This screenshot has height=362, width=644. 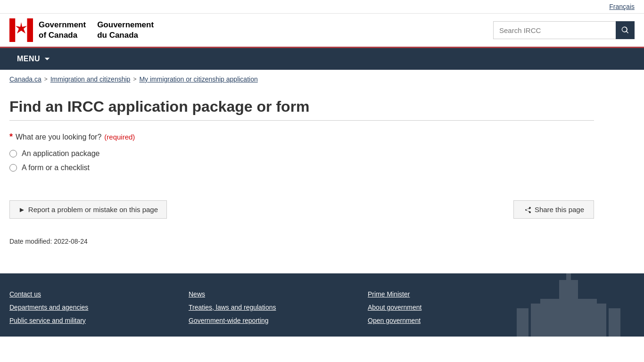 What do you see at coordinates (22, 209) in the screenshot?
I see `report-icon: ►` at bounding box center [22, 209].